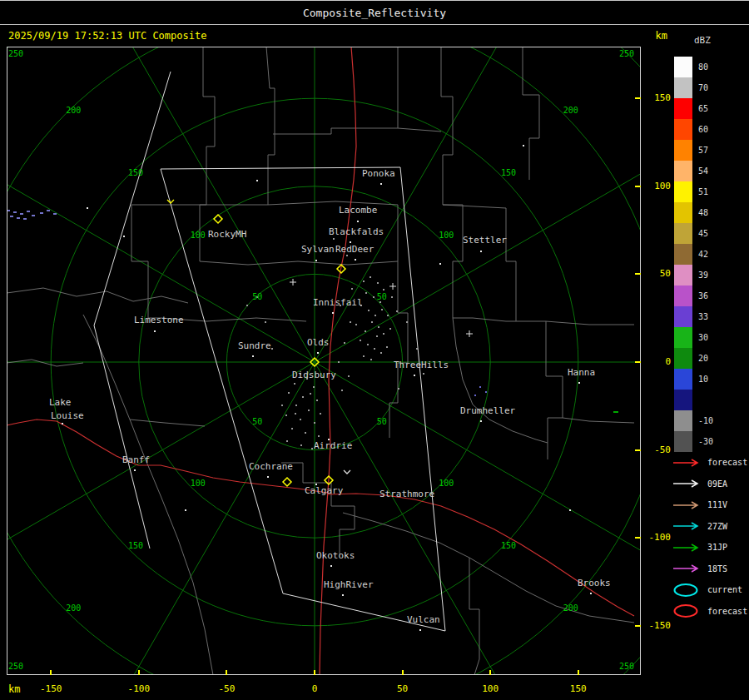 The image size is (749, 700). I want to click on range-ring-label: 200, so click(73, 608).